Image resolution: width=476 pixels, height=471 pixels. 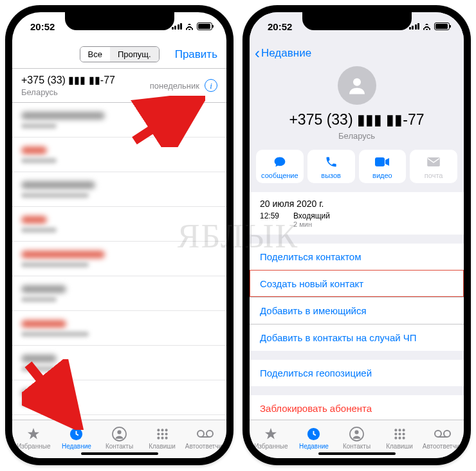 What do you see at coordinates (356, 108) in the screenshot?
I see `contact-header: +375 (33) ▮▮▮ ▮▮-77 Беларусь` at bounding box center [356, 108].